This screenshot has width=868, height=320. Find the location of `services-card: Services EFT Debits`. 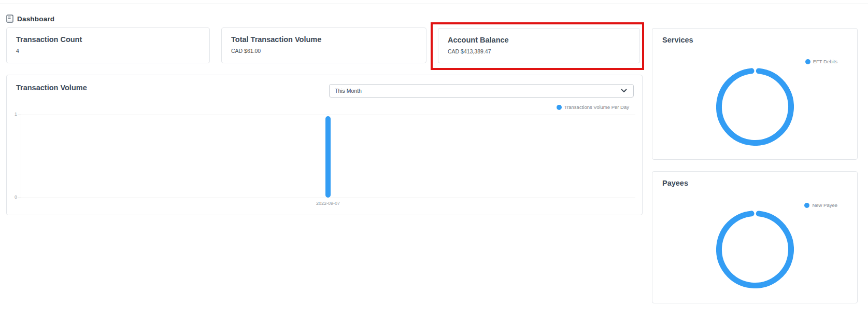

services-card: Services EFT Debits is located at coordinates (755, 94).